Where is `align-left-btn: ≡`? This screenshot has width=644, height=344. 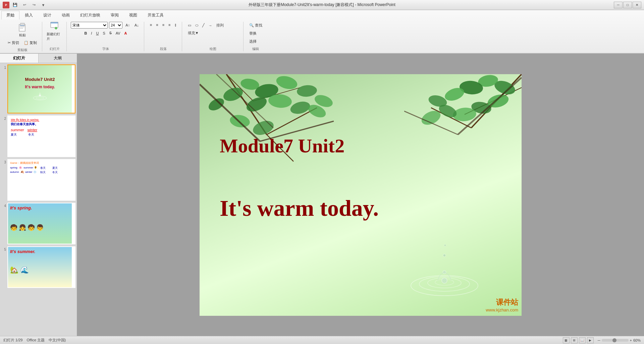
align-left-btn: ≡ is located at coordinates (151, 25).